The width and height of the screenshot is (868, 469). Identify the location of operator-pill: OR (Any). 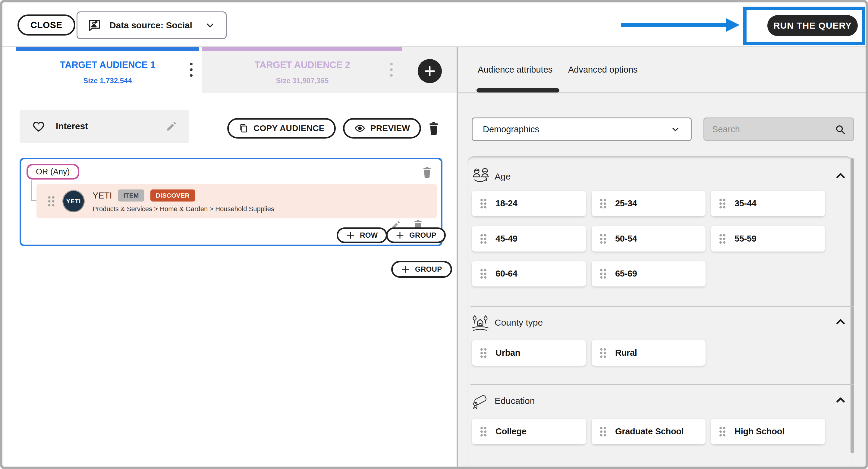
(53, 172).